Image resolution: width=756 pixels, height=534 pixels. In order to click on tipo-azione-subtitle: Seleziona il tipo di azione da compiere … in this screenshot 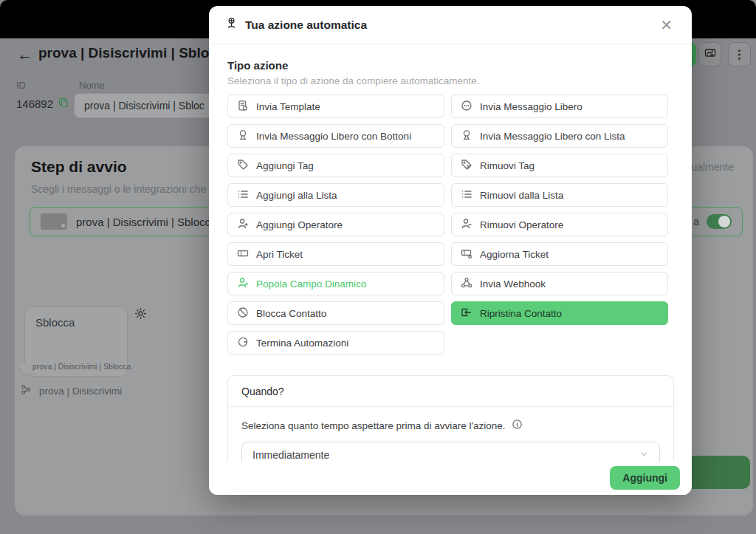, I will do `click(353, 81)`.